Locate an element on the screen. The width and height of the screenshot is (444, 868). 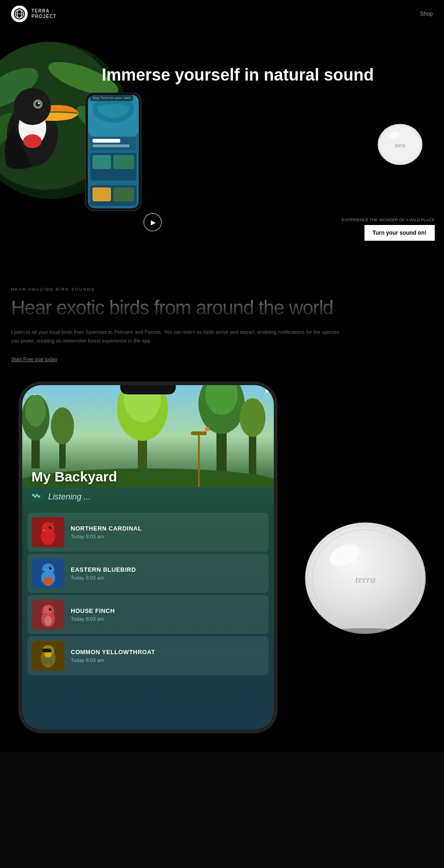
yellowthroat-name: COMMON YELLOWTHROAT is located at coordinates (167, 652).